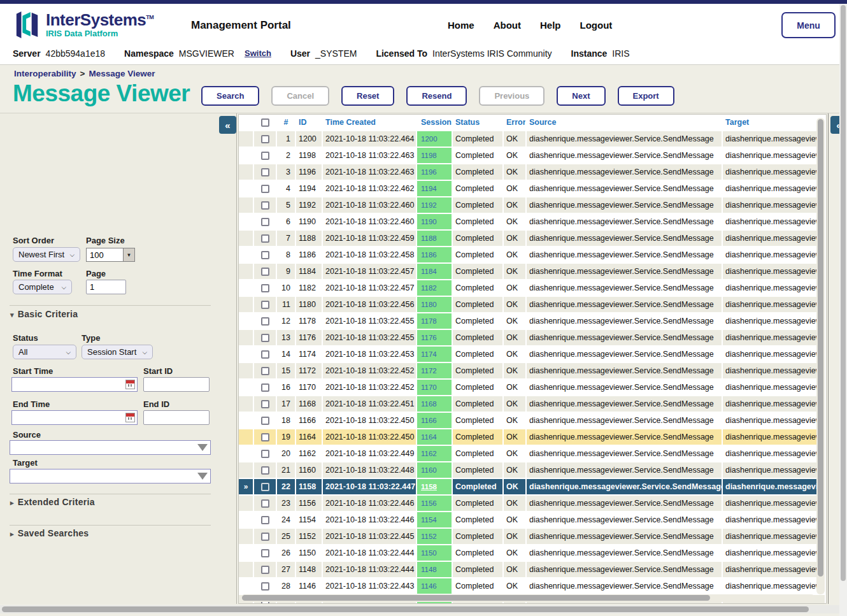 The image size is (847, 616). I want to click on reset-button: Reset, so click(368, 96).